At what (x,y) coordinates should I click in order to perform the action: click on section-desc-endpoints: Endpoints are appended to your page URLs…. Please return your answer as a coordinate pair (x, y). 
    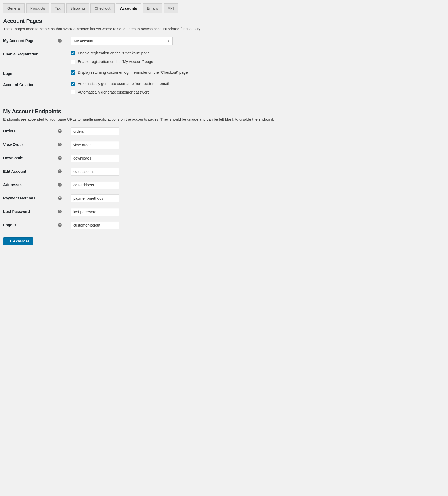
    Looking at the image, I should click on (139, 119).